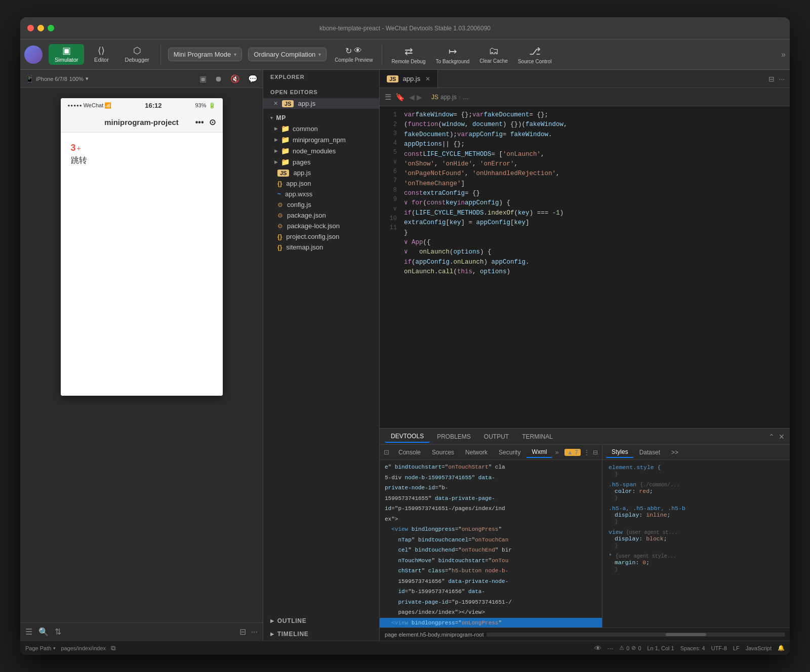 This screenshot has width=810, height=672. Describe the element at coordinates (321, 216) in the screenshot. I see `file-packagejson: ⚙ package.json` at that location.